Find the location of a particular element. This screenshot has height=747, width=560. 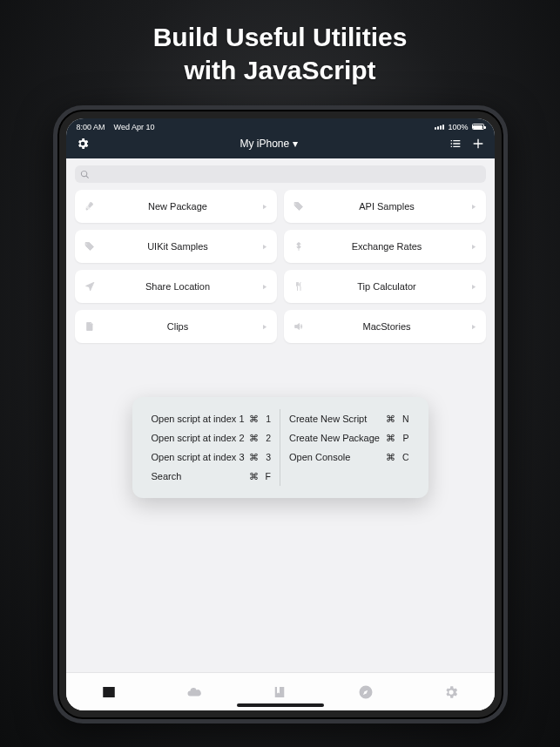

tab-bookmark is located at coordinates (280, 692).